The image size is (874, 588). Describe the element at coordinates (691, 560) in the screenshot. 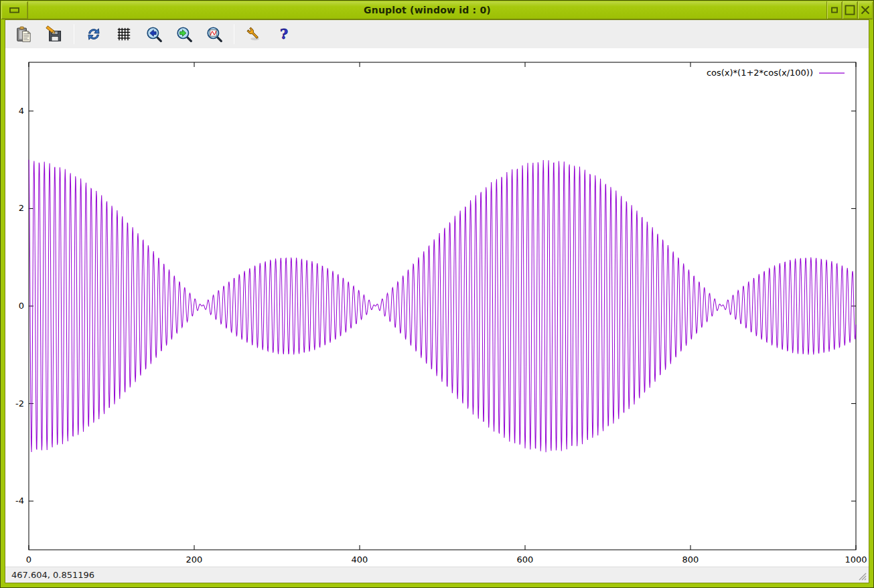

I see `x-tick-label: 800` at that location.